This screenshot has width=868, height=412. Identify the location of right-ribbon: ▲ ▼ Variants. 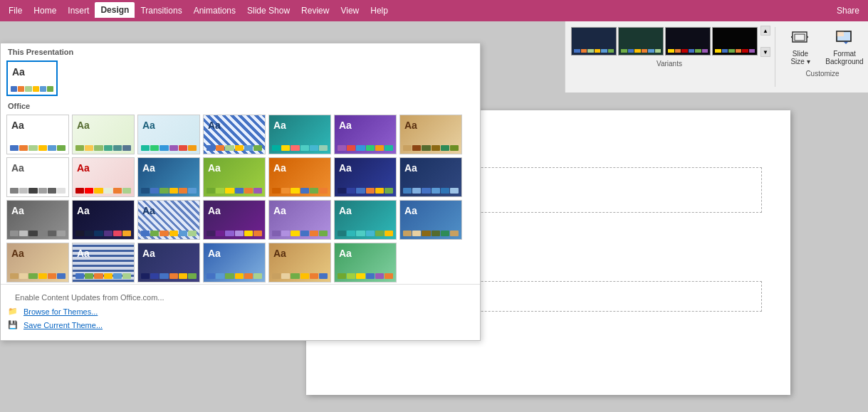
(716, 57).